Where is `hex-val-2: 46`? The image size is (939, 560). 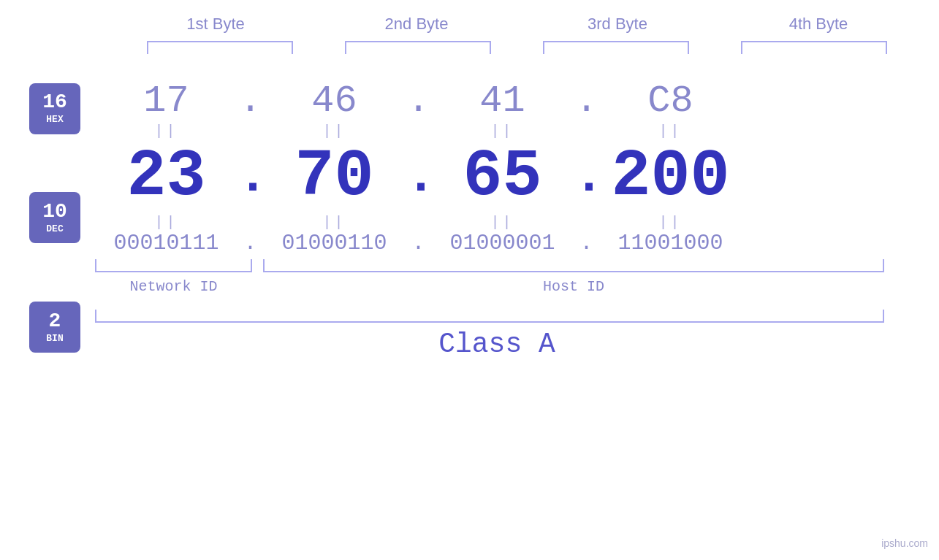
hex-val-2: 46 is located at coordinates (335, 101).